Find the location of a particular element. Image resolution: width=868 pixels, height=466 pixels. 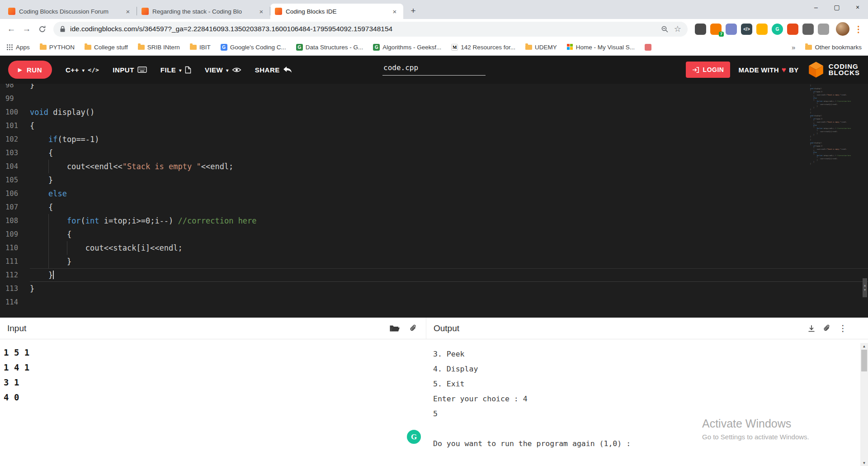

bookmarks-overflow-chevron: » is located at coordinates (793, 47).